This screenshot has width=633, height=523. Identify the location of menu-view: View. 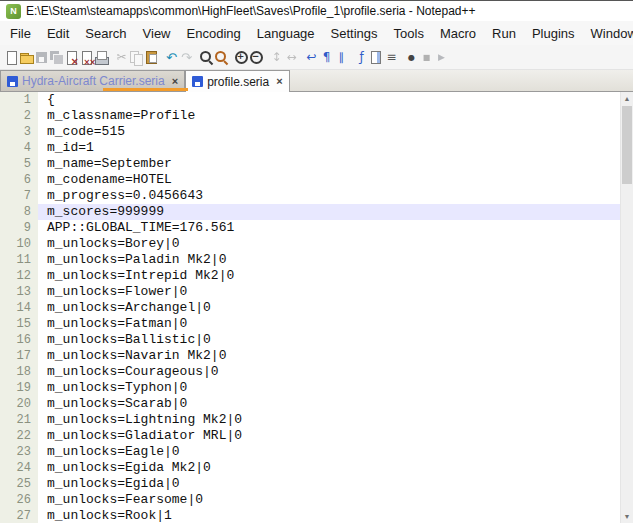
(157, 33).